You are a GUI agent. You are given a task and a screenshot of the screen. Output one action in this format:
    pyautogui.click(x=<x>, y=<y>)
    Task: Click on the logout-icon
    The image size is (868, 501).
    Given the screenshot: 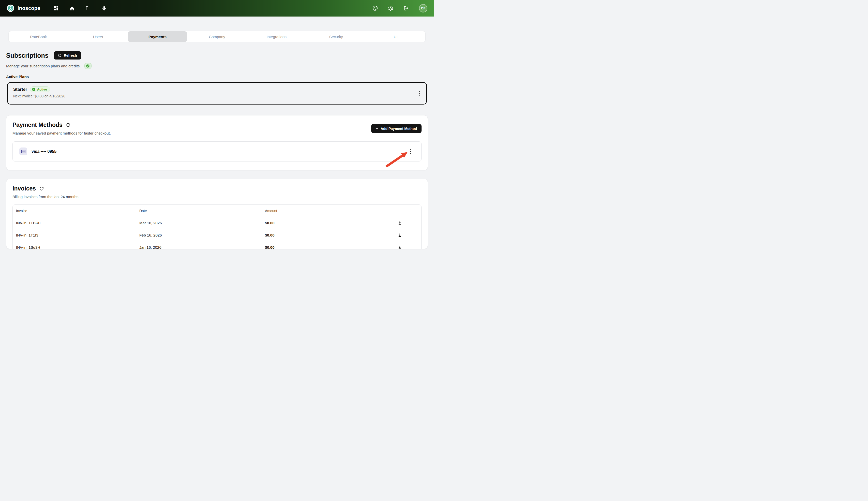 What is the action you would take?
    pyautogui.click(x=406, y=8)
    